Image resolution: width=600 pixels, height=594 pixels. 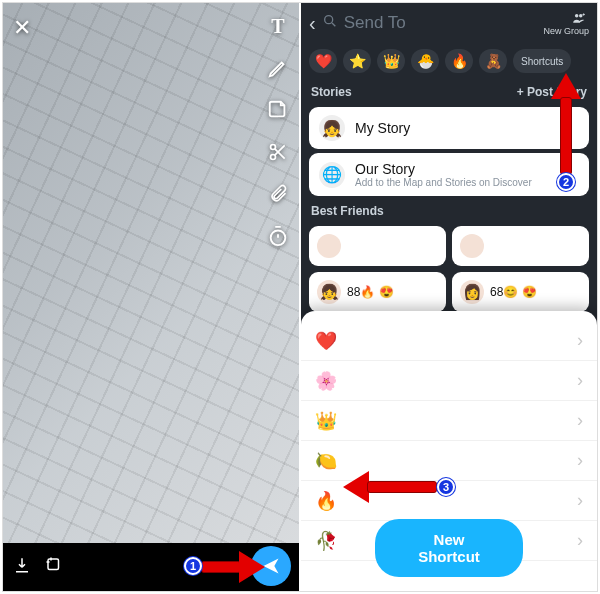 I want to click on chip-heart: ❤️, so click(x=323, y=61).